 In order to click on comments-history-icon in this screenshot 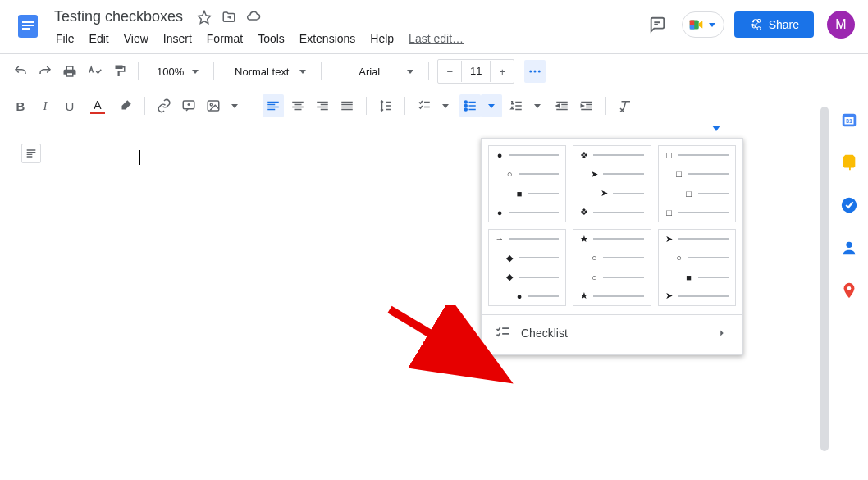, I will do `click(657, 25)`.